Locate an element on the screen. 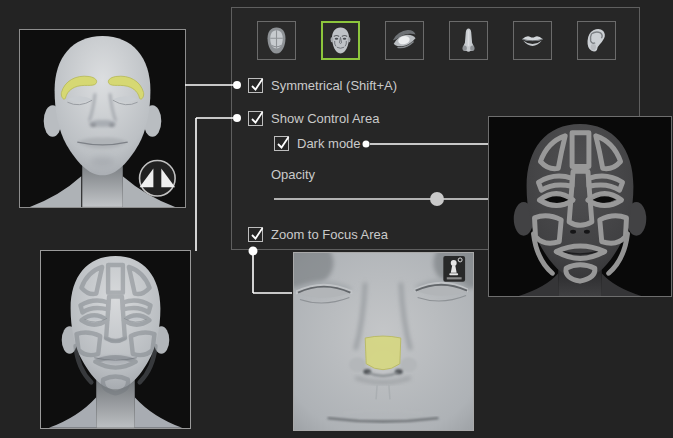 This screenshot has height=438, width=673. option-symmetrical: Symmetrical (Shift+A) is located at coordinates (322, 86).